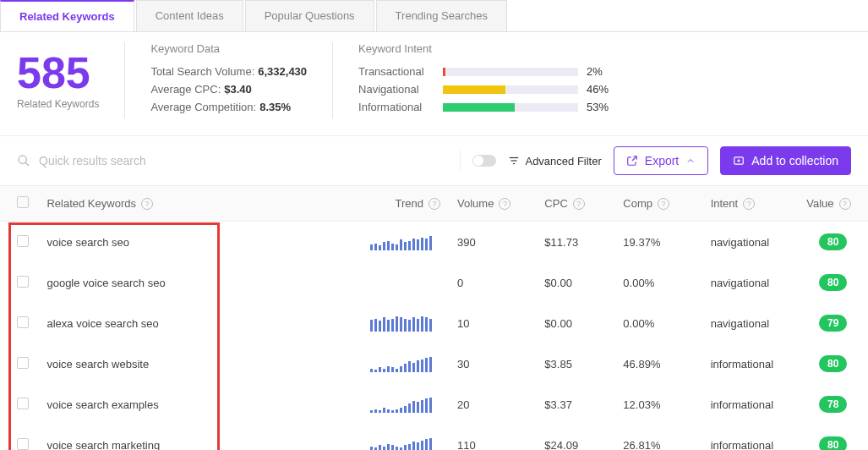  What do you see at coordinates (658, 404) in the screenshot?
I see `cell-comp: 12.03%` at bounding box center [658, 404].